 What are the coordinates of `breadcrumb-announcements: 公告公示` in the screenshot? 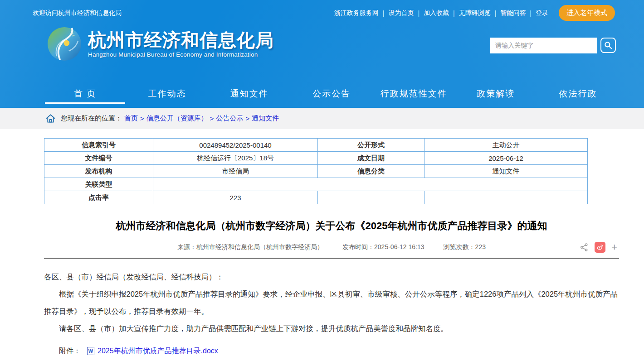 It's located at (230, 119).